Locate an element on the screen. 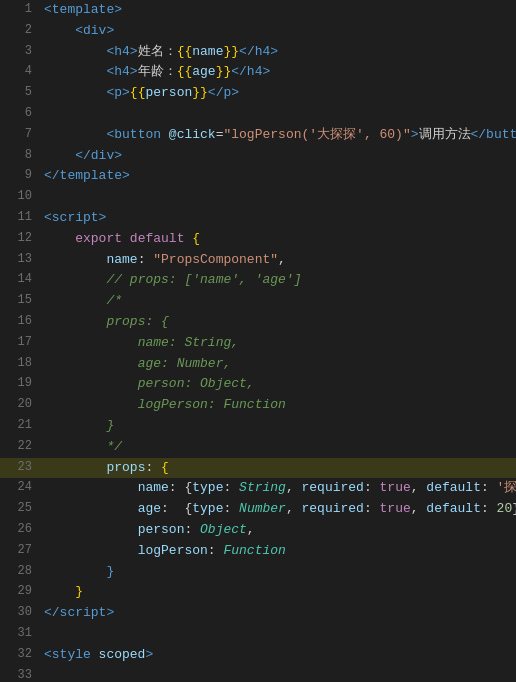 The image size is (516, 682). line-7: 7 <button @click="logPerson('大探探', 60)">… is located at coordinates (258, 136).